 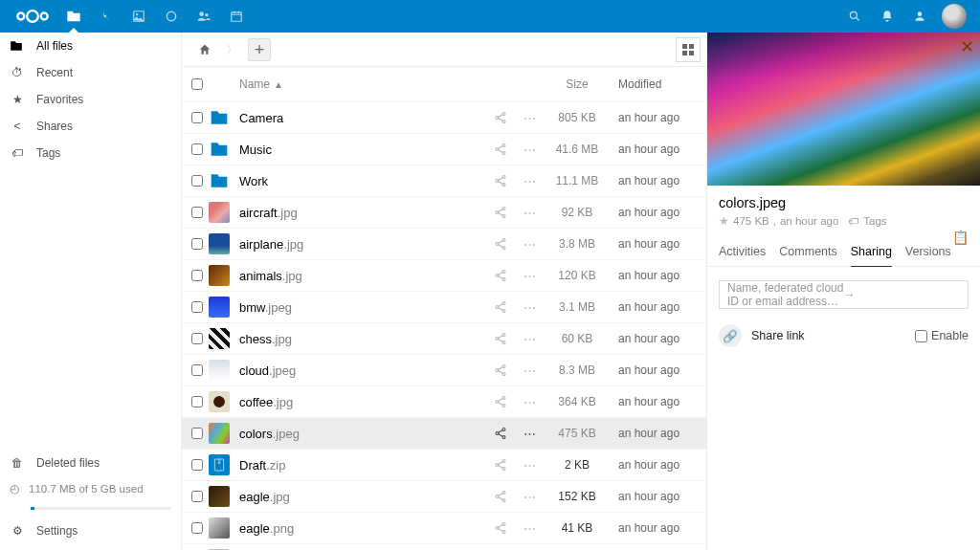 I want to click on star-icon: ★, so click(x=724, y=221).